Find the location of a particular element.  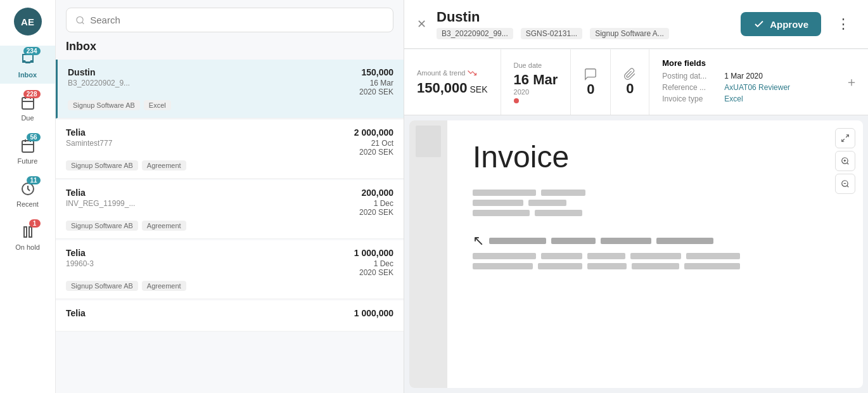

reference-row: Reference ... AxUAT06 Reviewer is located at coordinates (743, 87).